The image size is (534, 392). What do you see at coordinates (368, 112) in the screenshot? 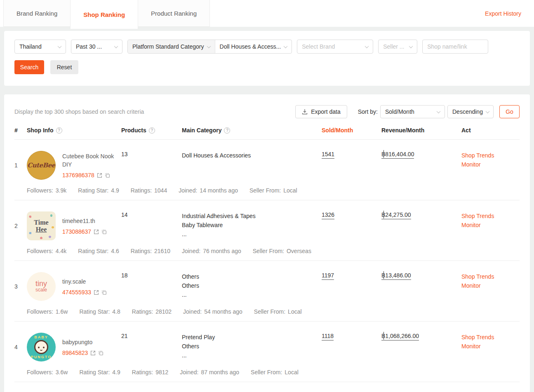
I see `sort-by-label: Sort by:` at bounding box center [368, 112].